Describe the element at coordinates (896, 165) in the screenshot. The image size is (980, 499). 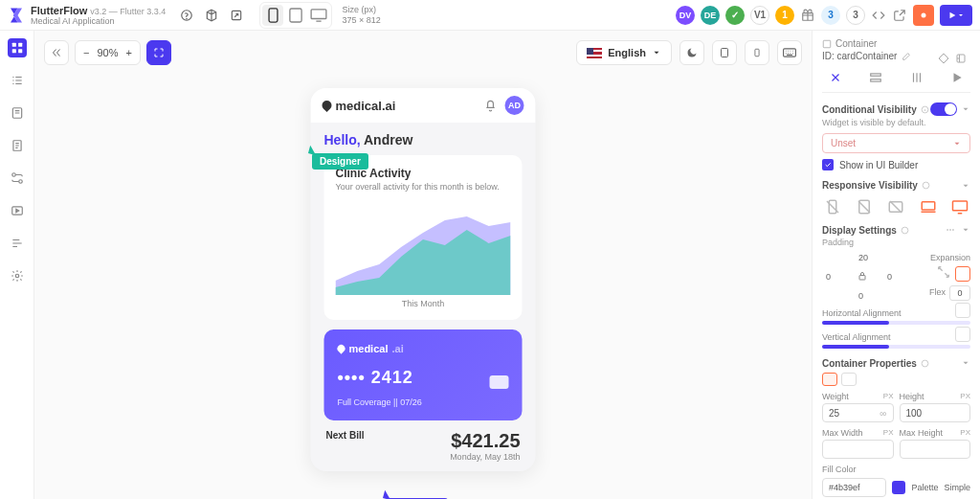
I see `show-ui-row: Show in UI Builder` at that location.